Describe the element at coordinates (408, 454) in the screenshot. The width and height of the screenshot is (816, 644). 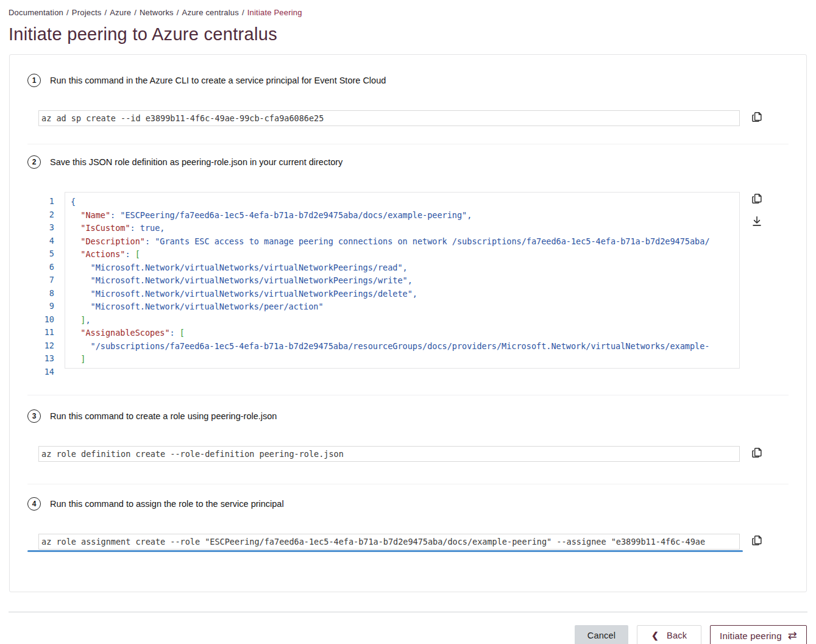
I see `step-3-command-row: az role definition create --role-definit…` at that location.